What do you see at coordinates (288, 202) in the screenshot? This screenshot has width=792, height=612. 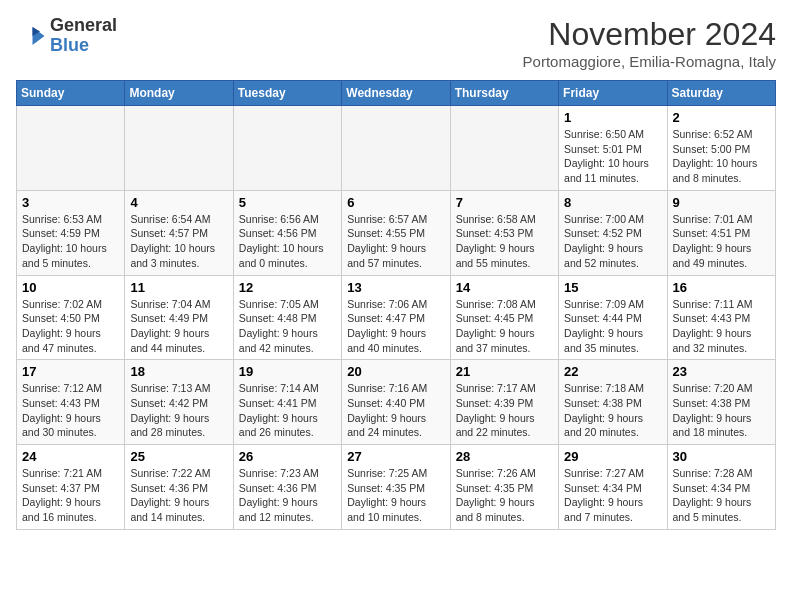 I see `day-number: 5` at bounding box center [288, 202].